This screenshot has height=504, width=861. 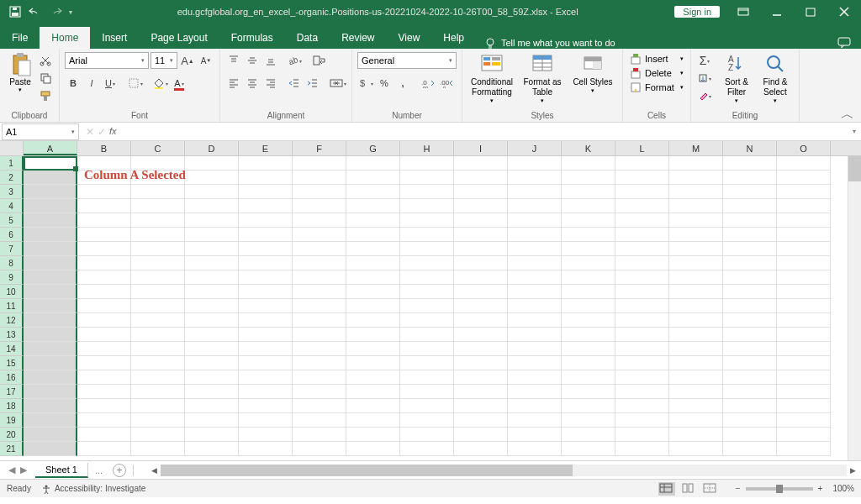 What do you see at coordinates (12, 163) in the screenshot?
I see `row-header: 1` at bounding box center [12, 163].